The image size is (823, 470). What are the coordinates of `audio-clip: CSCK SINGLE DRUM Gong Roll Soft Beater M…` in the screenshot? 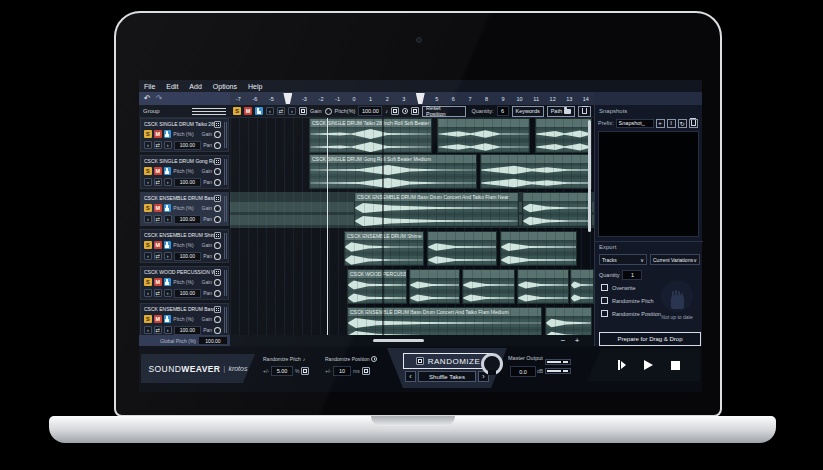 It's located at (393, 172).